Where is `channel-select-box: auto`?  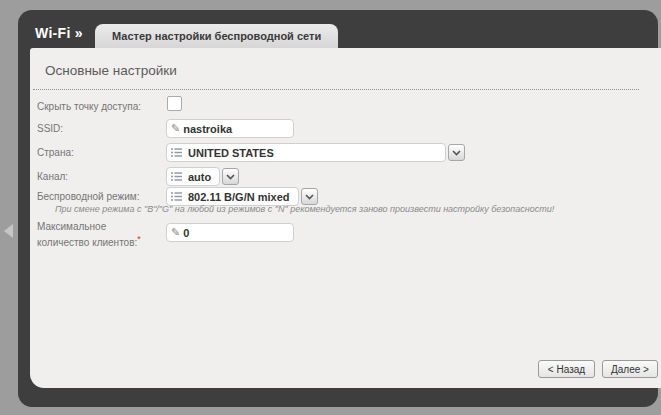
channel-select-box: auto is located at coordinates (193, 176).